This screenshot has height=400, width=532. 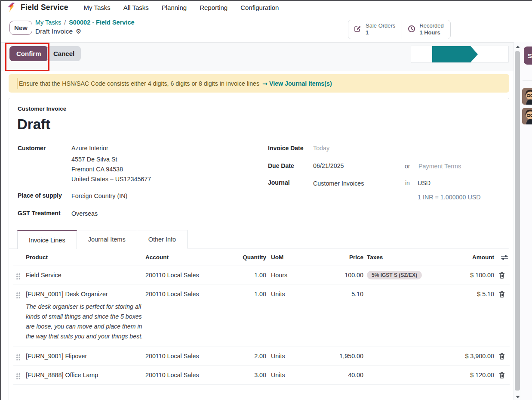 I want to click on optional-columns-icon, so click(x=502, y=257).